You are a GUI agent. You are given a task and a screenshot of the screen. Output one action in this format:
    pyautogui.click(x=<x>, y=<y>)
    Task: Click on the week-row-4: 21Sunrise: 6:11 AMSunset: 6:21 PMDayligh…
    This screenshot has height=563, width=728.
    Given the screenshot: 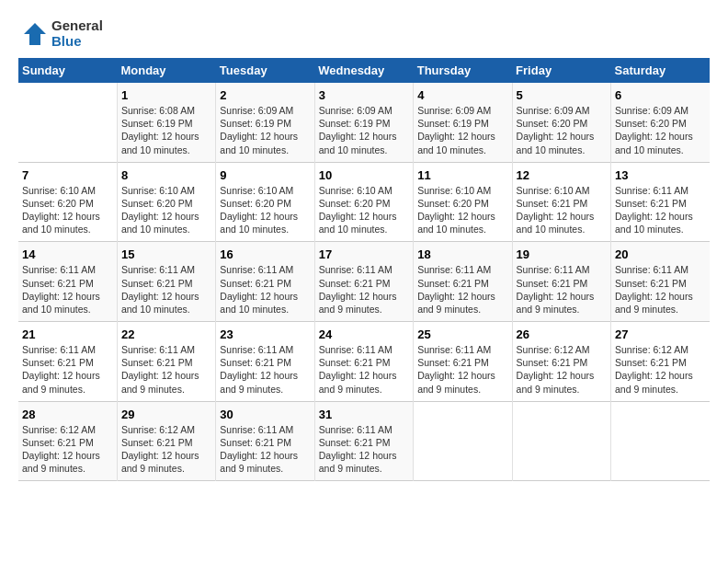 What is the action you would take?
    pyautogui.click(x=364, y=362)
    